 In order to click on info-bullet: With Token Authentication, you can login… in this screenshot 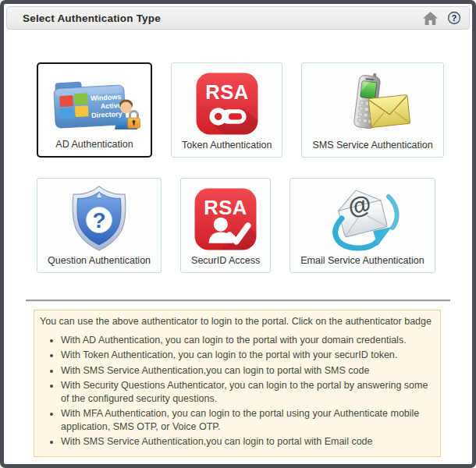, I will do `click(248, 356)`.